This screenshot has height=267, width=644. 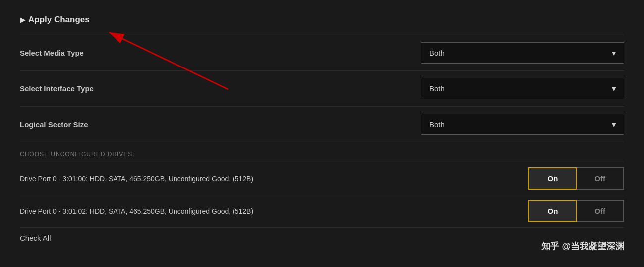 I want to click on apply-changes-row: ▶ Apply Changes, so click(x=322, y=20).